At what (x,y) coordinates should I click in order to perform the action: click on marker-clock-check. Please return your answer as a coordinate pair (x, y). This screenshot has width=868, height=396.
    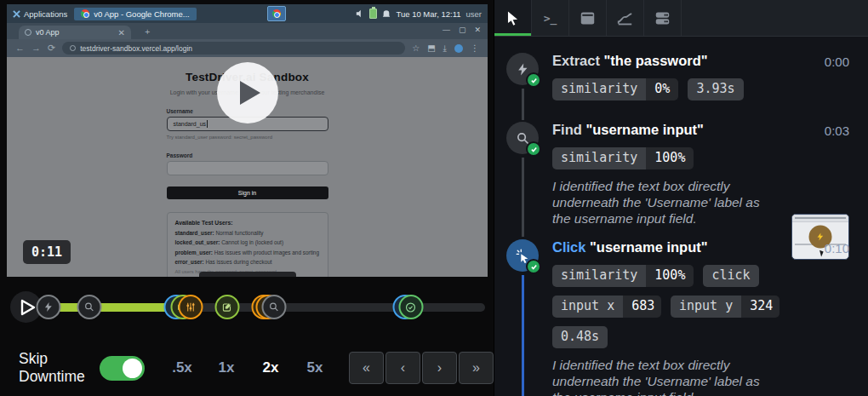
    Looking at the image, I should click on (410, 307).